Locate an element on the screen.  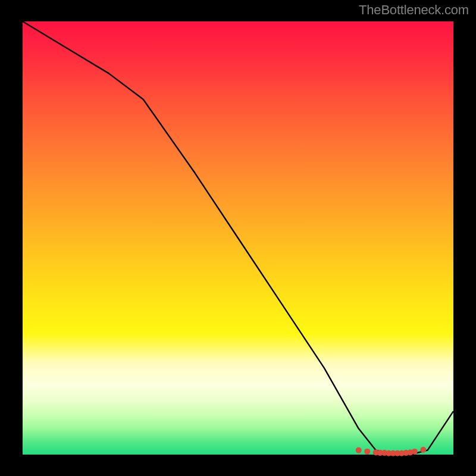
marker-cluster is located at coordinates (392, 452).